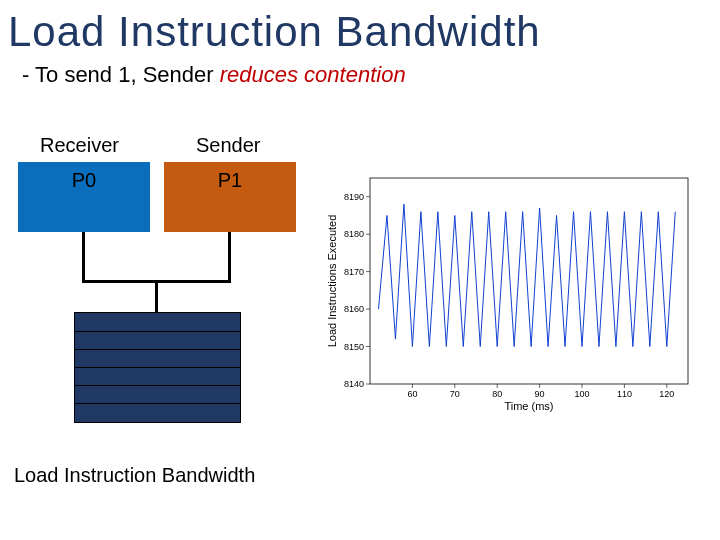  I want to click on svg-text: 60, so click(412, 394).